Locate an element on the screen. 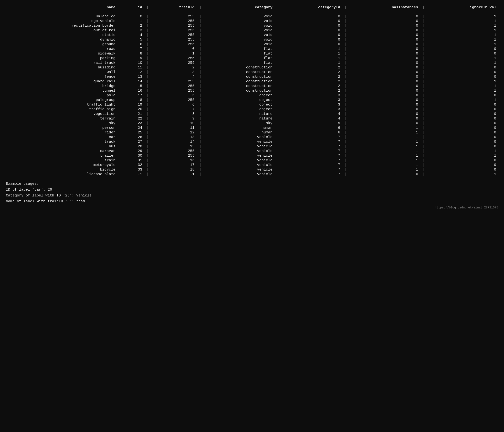  table-row: rail track|10|255|flat|1|0|1 is located at coordinates (252, 63).